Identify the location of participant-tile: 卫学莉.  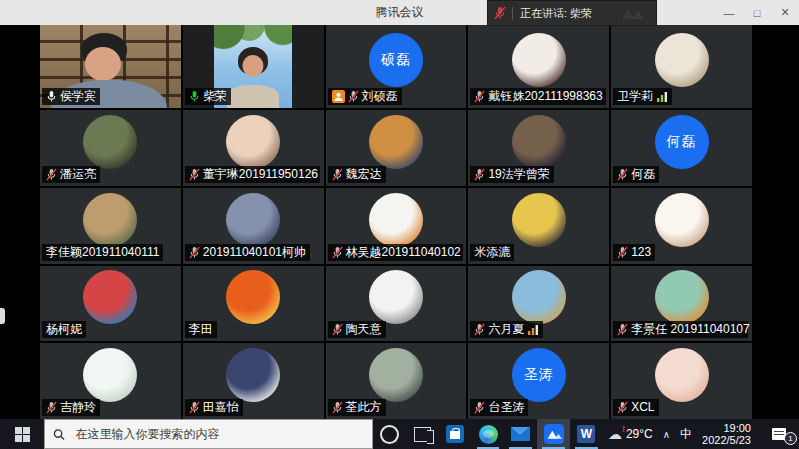
(682, 66).